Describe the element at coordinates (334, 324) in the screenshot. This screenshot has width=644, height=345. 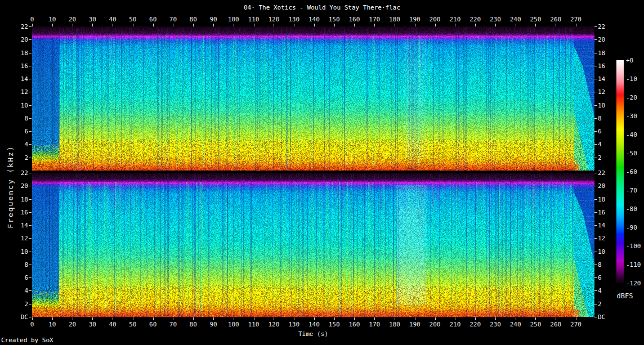
I see `time-tick-label: 150` at that location.